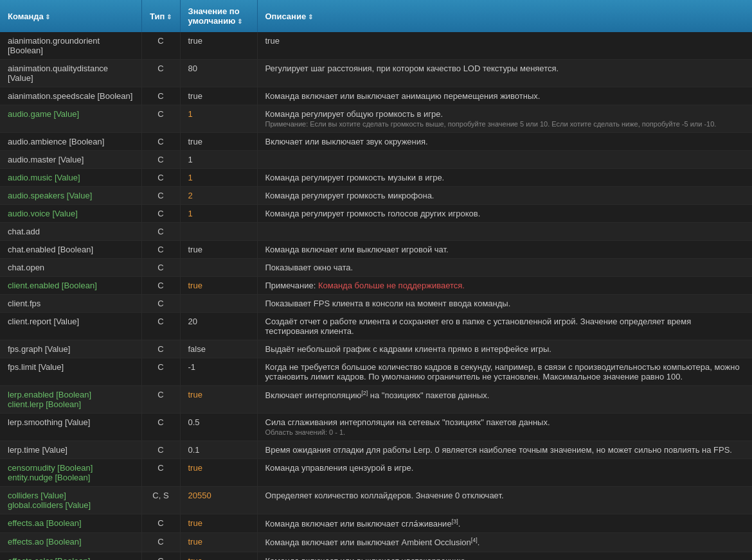 The height and width of the screenshot is (560, 752). I want to click on cmd-cell: chat.open, so click(71, 268).